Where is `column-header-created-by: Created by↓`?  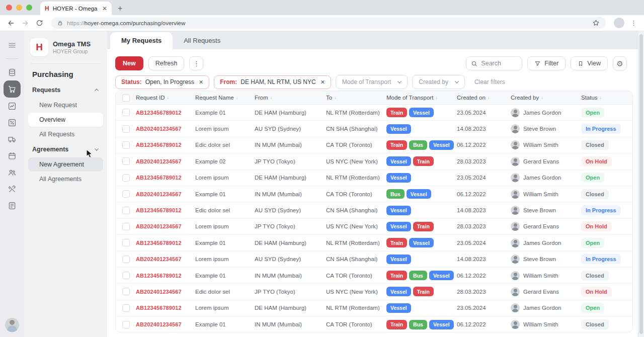 column-header-created-by: Created by↓ is located at coordinates (546, 98).